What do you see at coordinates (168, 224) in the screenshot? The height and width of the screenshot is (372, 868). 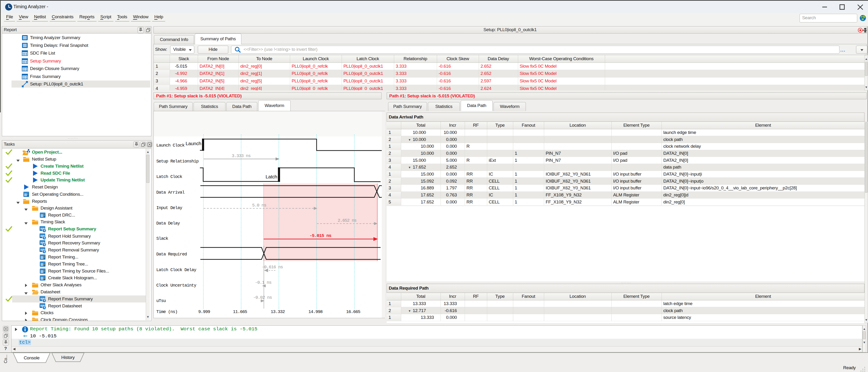 I see `svg-text: Data Delay` at bounding box center [168, 224].